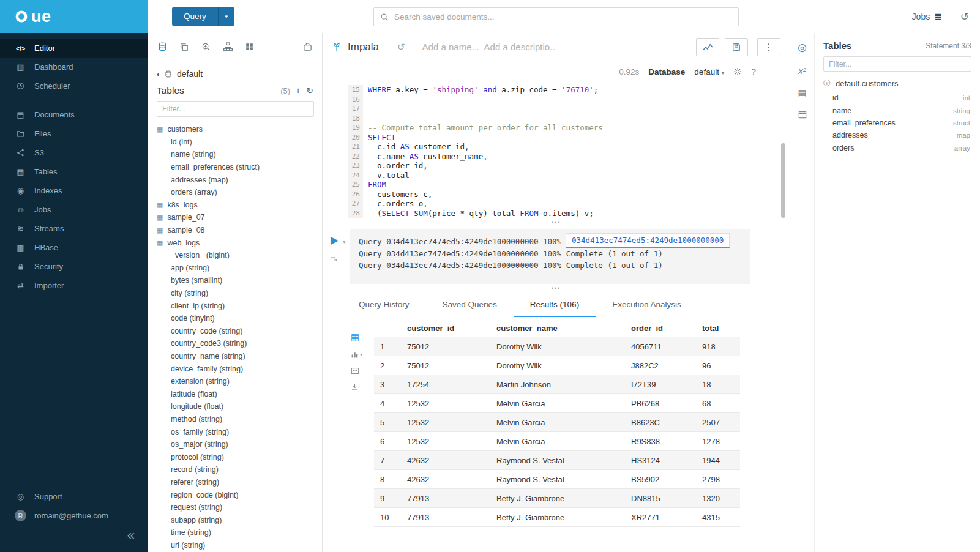 Image resolution: width=980 pixels, height=552 pixels. I want to click on assist-column-country-code3: country_code3 (string), so click(235, 344).